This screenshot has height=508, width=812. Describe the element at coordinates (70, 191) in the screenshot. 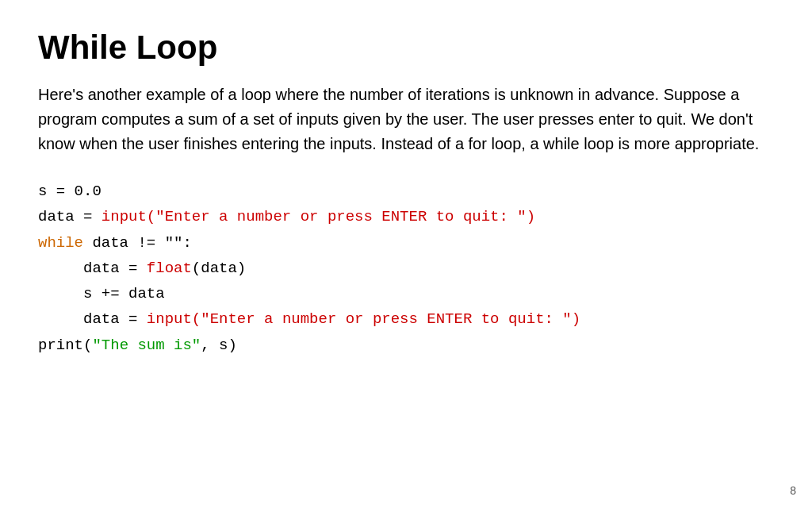

I see `code-line-1-text: s = 0.0` at that location.